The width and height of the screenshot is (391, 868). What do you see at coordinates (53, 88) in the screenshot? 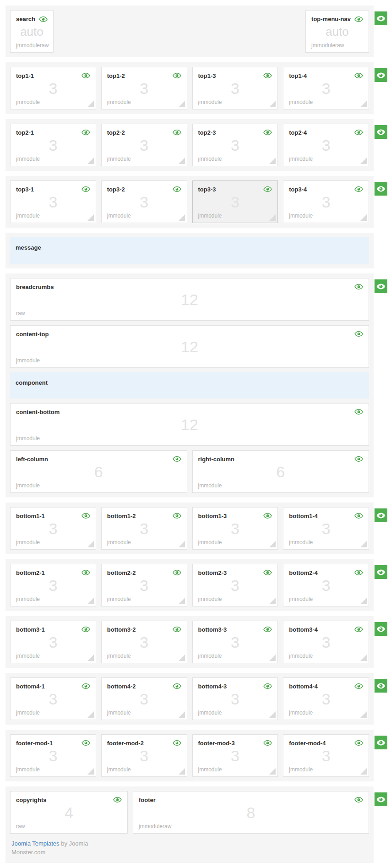
I see `module-position-top1-1: top1-13jmmodule` at bounding box center [53, 88].